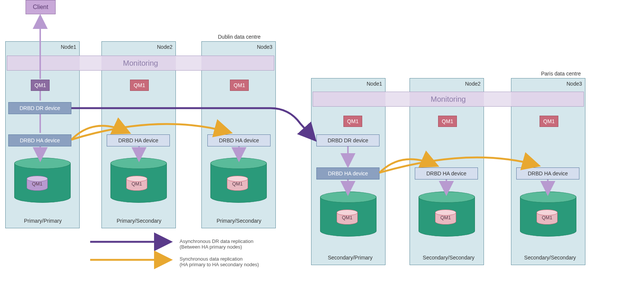 Image resolution: width=644 pixels, height=288 pixels. I want to click on legend-async-line1: Asynchronous DR data replication, so click(216, 241).